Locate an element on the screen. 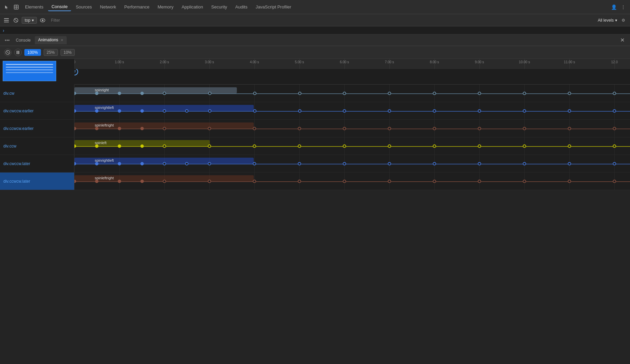  close-animations-tab: ✕ is located at coordinates (62, 40).